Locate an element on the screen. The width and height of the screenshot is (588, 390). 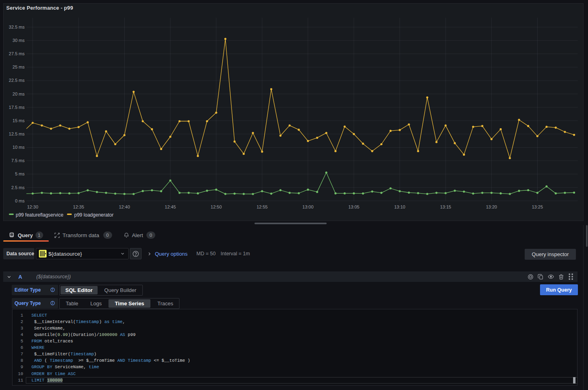
svg-text: 15 ms is located at coordinates (19, 121).